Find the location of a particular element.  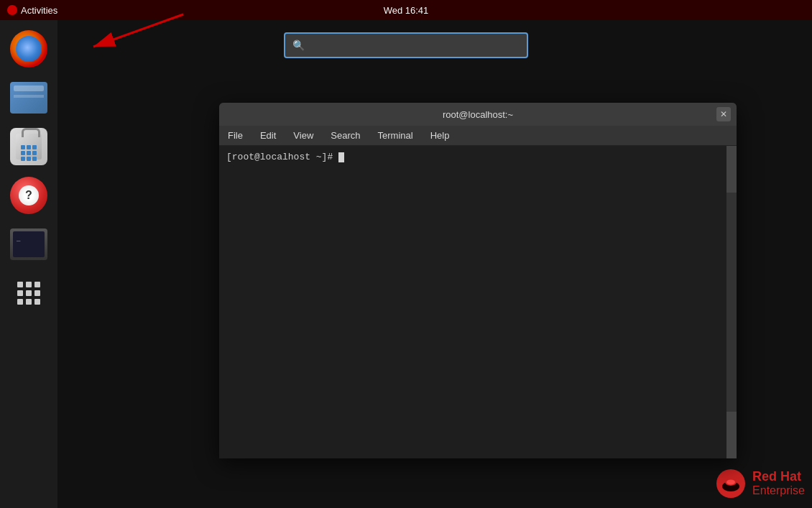

grid-dots is located at coordinates (29, 153).